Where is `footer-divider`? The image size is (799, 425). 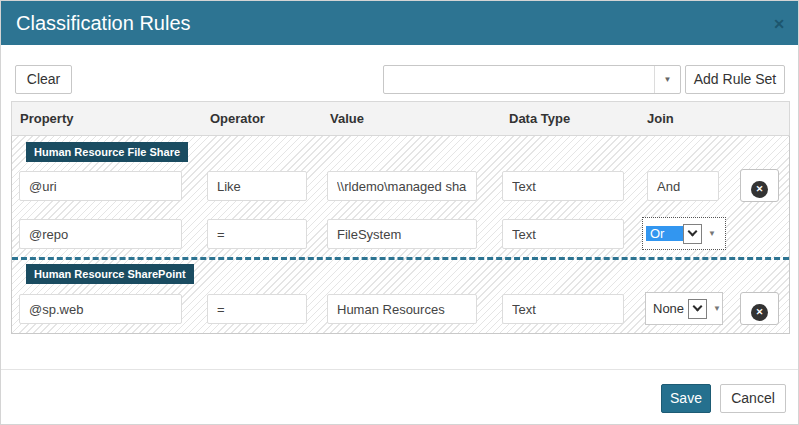 footer-divider is located at coordinates (400, 370).